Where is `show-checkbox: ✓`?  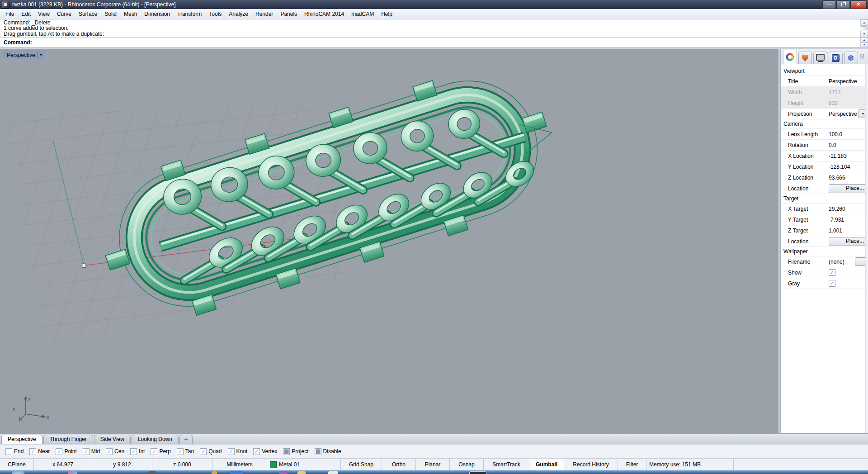 show-checkbox: ✓ is located at coordinates (832, 272).